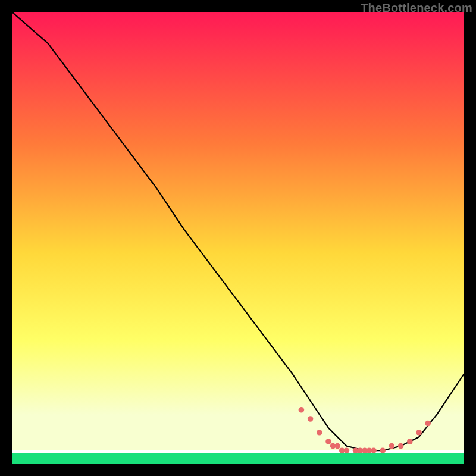 Image resolution: width=476 pixels, height=476 pixels. What do you see at coordinates (238, 459) in the screenshot?
I see `green-band` at bounding box center [238, 459].